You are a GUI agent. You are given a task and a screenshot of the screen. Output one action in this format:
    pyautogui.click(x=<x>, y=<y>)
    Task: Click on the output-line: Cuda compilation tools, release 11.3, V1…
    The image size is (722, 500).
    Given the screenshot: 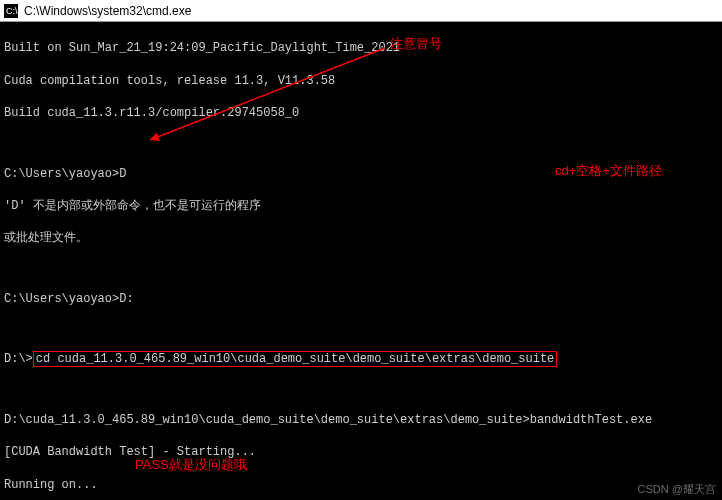 What is the action you would take?
    pyautogui.click(x=361, y=81)
    